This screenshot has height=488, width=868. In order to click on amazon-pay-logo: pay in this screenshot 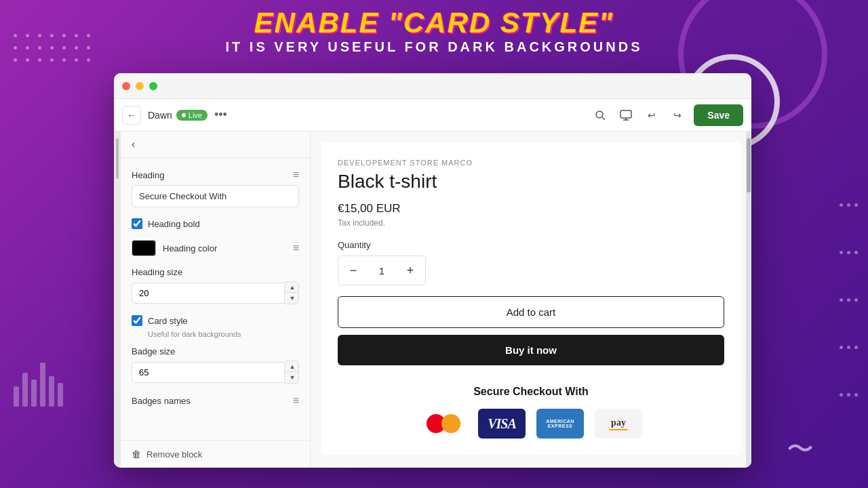, I will do `click(618, 424)`.